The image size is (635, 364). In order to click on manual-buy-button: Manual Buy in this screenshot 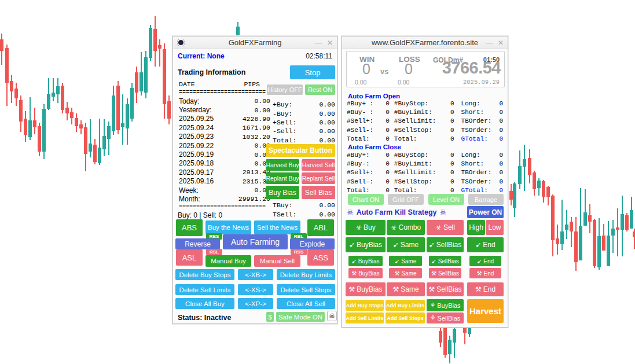, I will do `click(228, 261)`.